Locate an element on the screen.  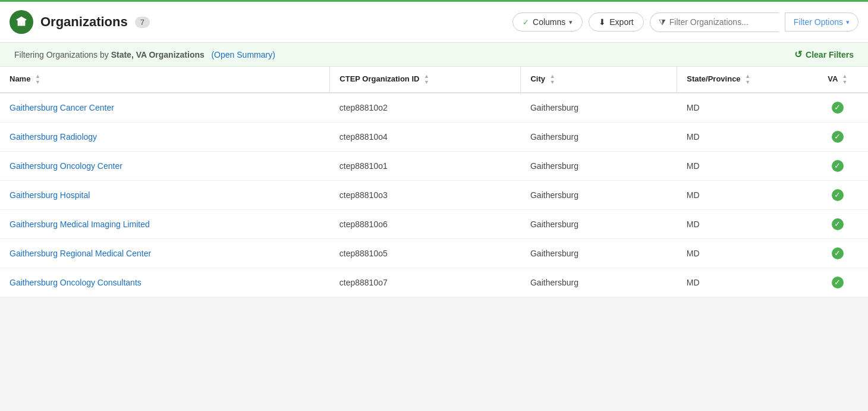
table-row: Gaithersburg Cancer Center ctep88810o2 G… is located at coordinates (434, 108).